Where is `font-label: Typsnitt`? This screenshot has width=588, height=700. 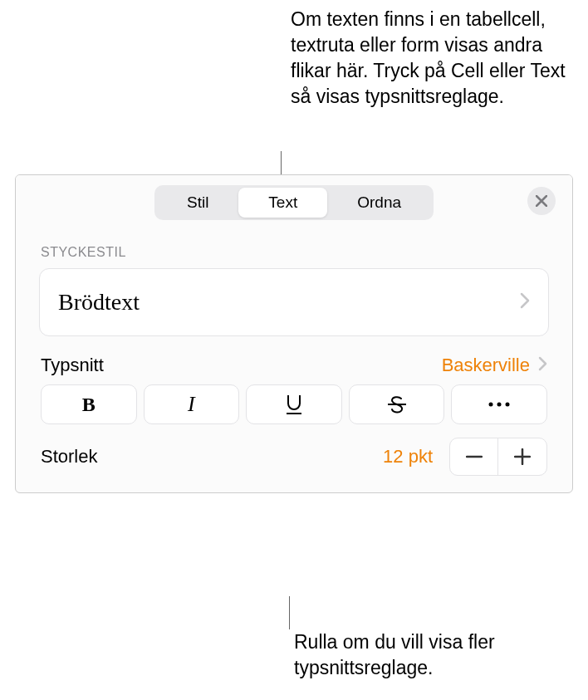
font-label: Typsnitt is located at coordinates (72, 365).